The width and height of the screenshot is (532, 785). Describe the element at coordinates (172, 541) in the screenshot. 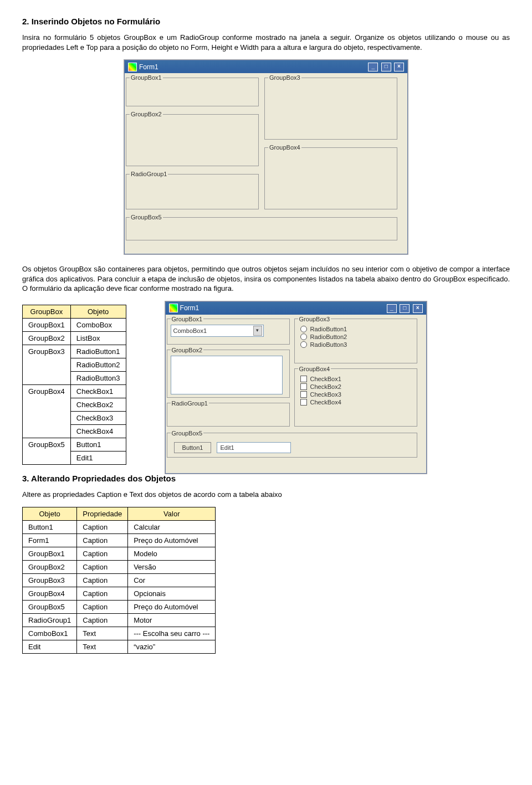

I see `table-cell: Preço do Automóvel` at that location.